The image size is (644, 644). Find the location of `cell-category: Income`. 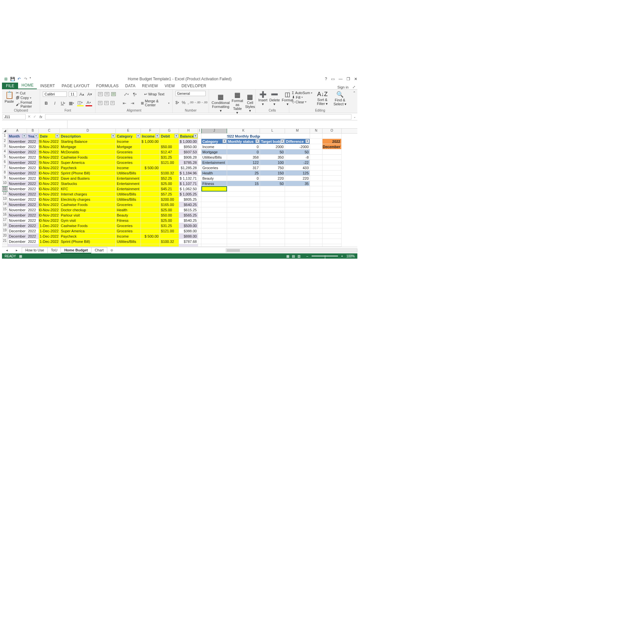

cell-category: Income is located at coordinates (129, 168).